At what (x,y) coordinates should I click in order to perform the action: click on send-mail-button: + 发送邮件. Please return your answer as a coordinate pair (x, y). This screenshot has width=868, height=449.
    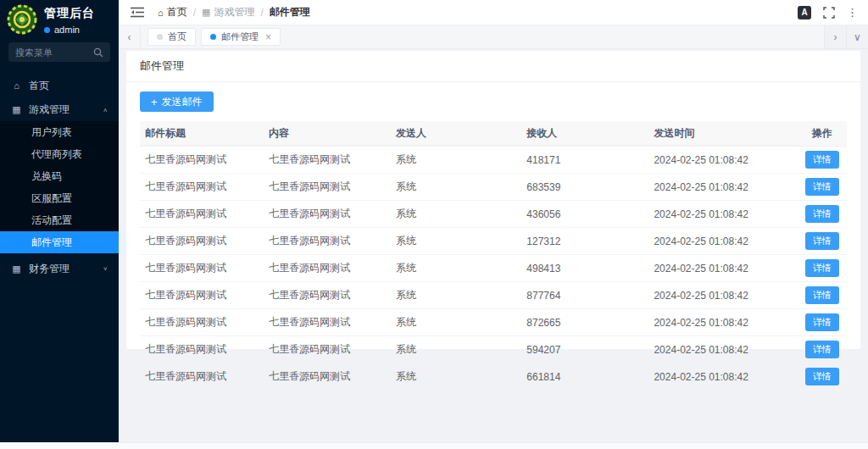
    Looking at the image, I should click on (176, 102).